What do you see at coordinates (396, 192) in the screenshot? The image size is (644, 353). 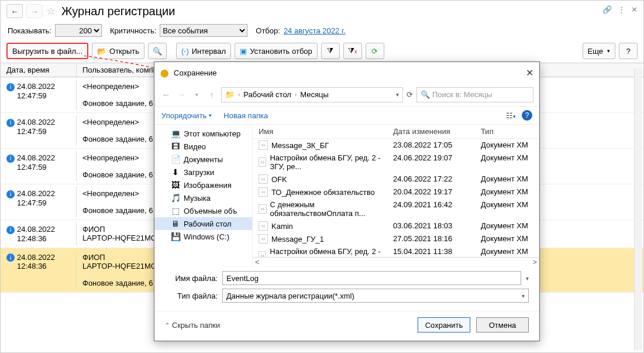 I see `file-row: ‹›ТО_Денежное обязательство20.04.2022 19…` at bounding box center [396, 192].